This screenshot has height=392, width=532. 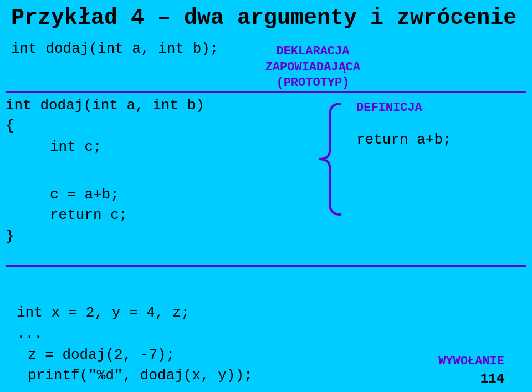 What do you see at coordinates (158, 216) in the screenshot?
I see `def-line5: return c;` at bounding box center [158, 216].